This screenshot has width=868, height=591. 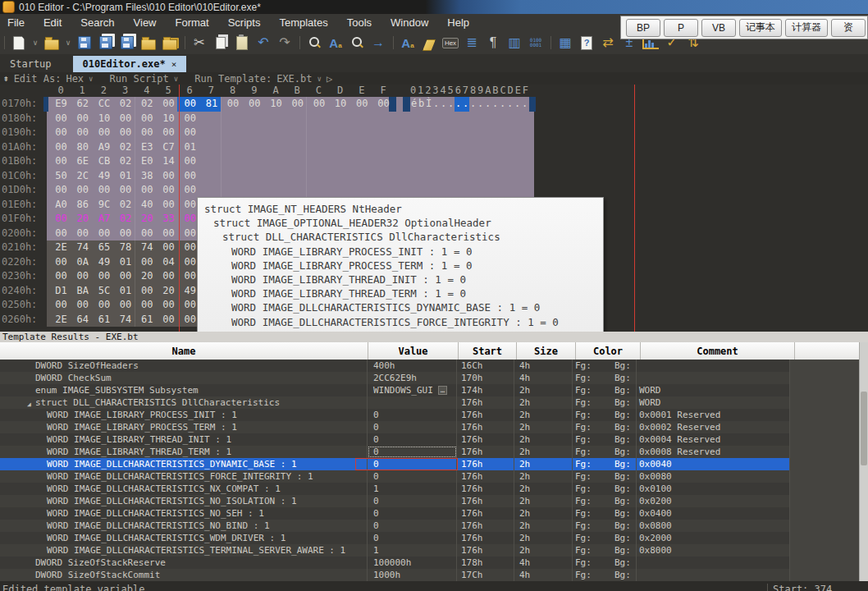 What do you see at coordinates (82, 262) in the screenshot?
I see `hex-byte: 0A` at bounding box center [82, 262].